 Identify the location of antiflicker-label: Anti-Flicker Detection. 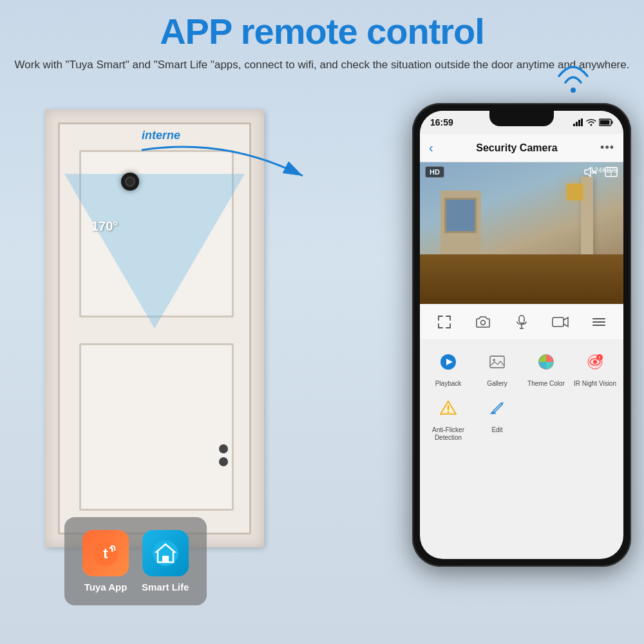
(448, 434).